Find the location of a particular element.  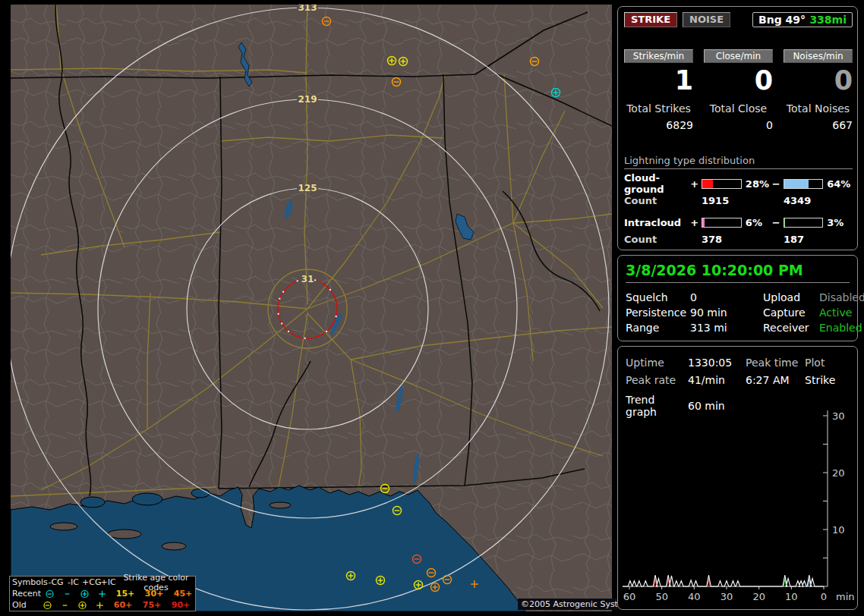

legend-col-neg-cg: -CG is located at coordinates (56, 583).